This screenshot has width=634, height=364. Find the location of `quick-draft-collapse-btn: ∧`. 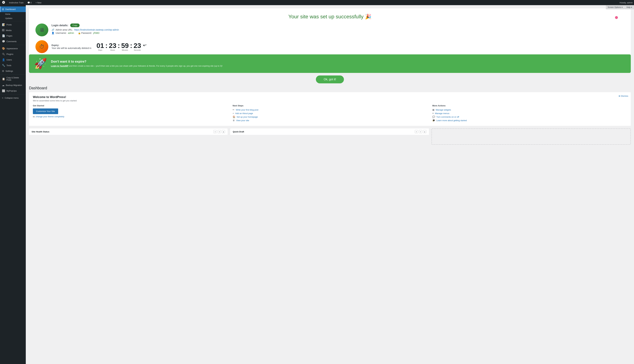

quick-draft-collapse-btn: ∧ is located at coordinates (416, 132).